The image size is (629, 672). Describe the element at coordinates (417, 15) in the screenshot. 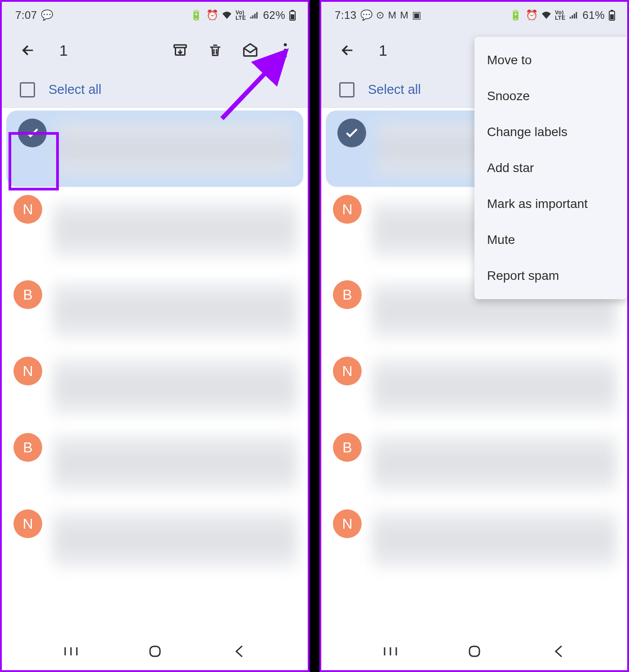

I see `image-icon: ▣` at that location.